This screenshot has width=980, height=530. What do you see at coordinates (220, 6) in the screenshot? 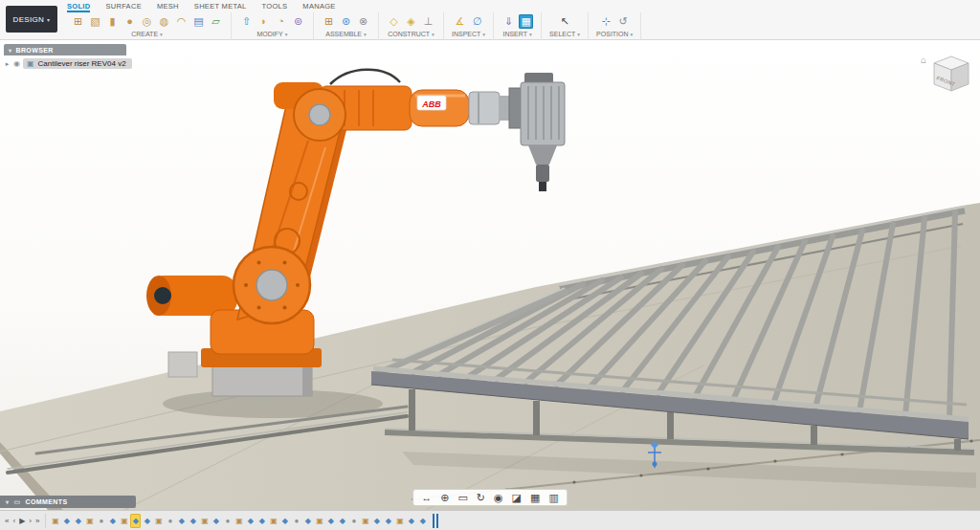
I see `toolbar-tab: SHEET METAL` at bounding box center [220, 6].